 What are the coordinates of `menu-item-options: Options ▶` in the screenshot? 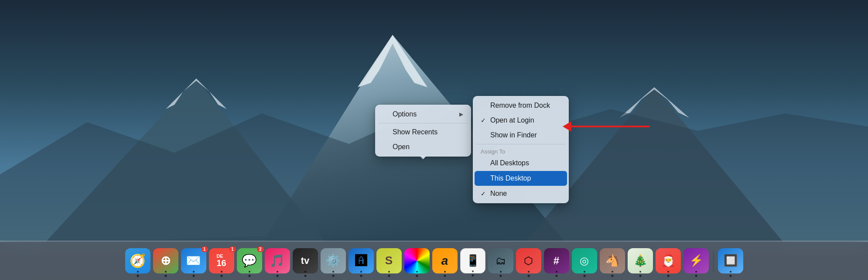 It's located at (423, 114).